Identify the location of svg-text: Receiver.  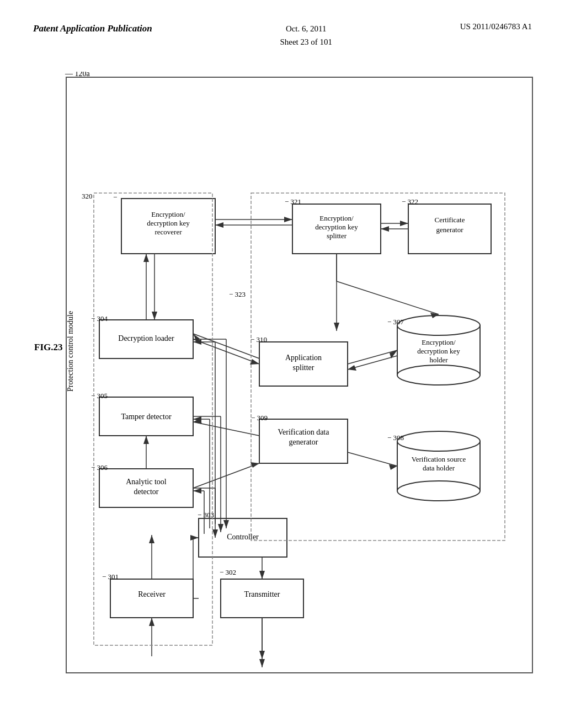
(152, 595).